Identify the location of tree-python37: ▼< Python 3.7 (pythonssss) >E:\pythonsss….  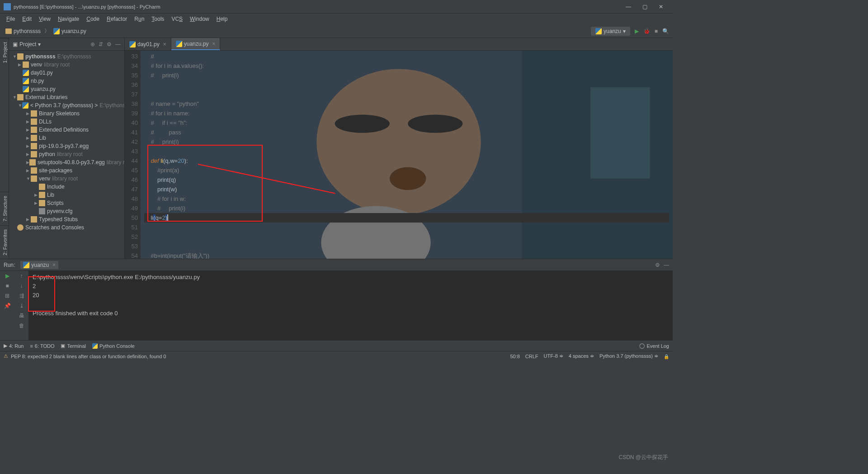
(67, 105).